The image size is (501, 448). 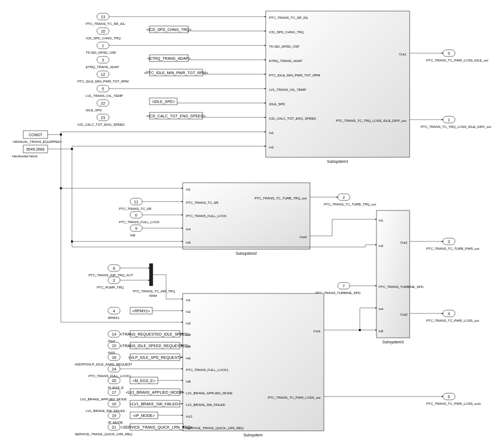 What do you see at coordinates (449, 313) in the screenshot?
I see `outport-4-num: 4` at bounding box center [449, 313].